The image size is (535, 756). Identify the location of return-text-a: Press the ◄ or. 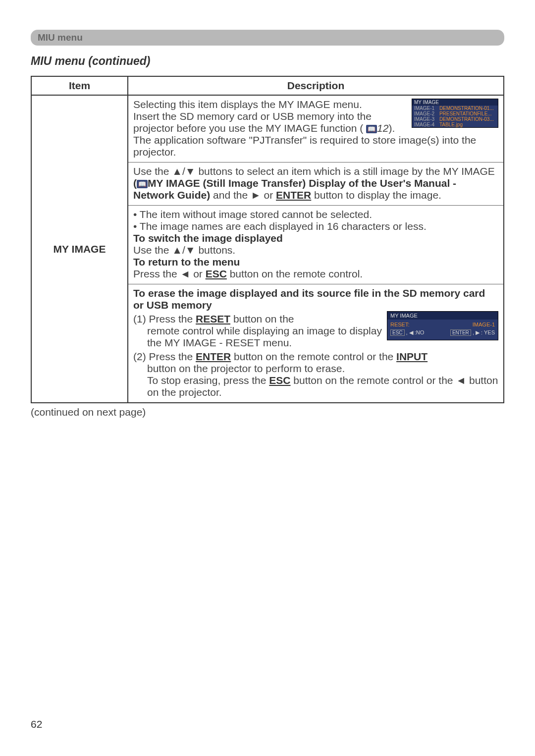
(169, 273).